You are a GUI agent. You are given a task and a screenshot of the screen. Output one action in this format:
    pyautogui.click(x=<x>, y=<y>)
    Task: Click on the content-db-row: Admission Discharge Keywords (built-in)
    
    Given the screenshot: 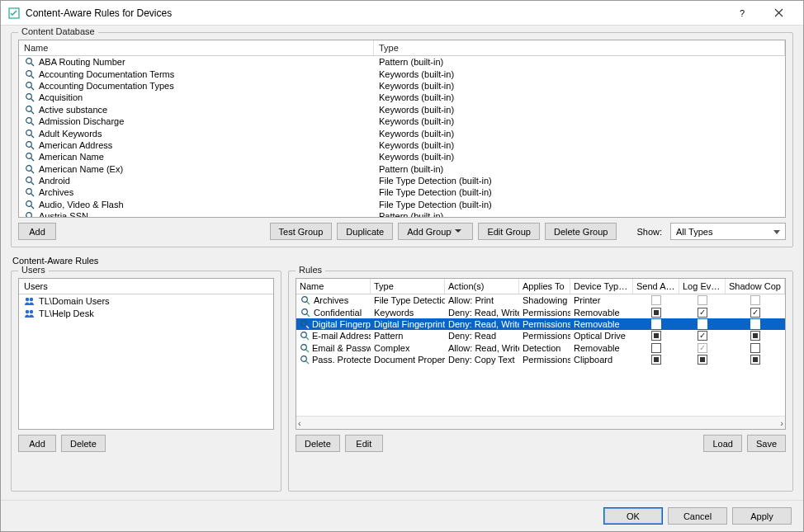 What is the action you would take?
    pyautogui.click(x=402, y=121)
    